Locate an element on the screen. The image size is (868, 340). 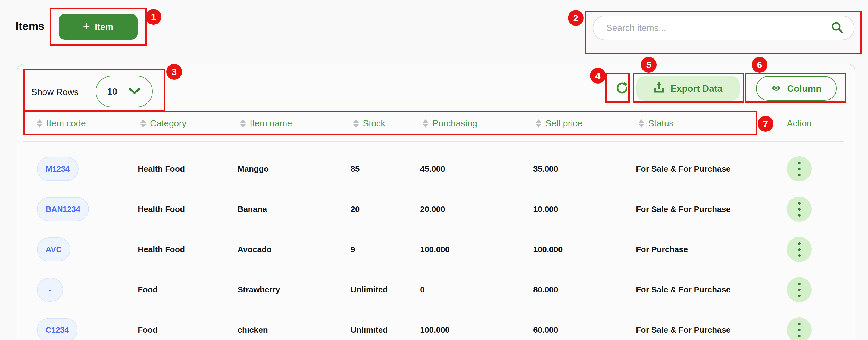
table-row: -FoodStrawberryUnlimited080.000For Sale … is located at coordinates (434, 289).